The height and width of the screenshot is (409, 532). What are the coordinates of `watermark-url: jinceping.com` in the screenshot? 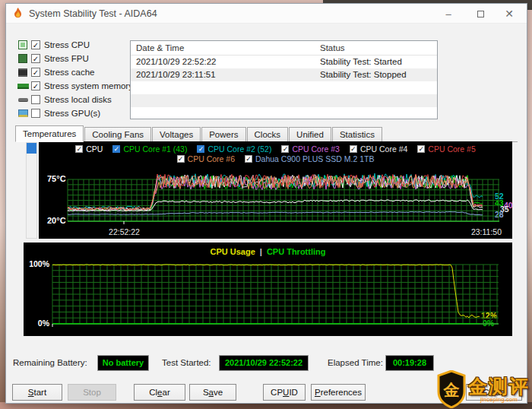 It's located at (499, 400).